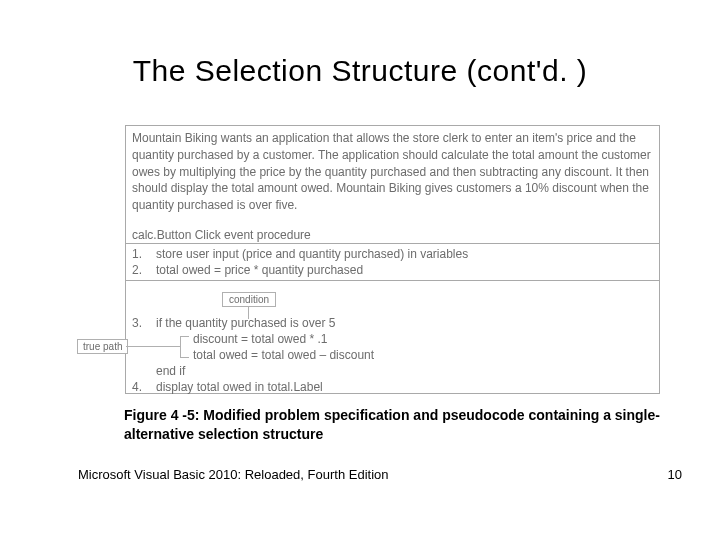  I want to click on true-path-label: true path, so click(102, 346).